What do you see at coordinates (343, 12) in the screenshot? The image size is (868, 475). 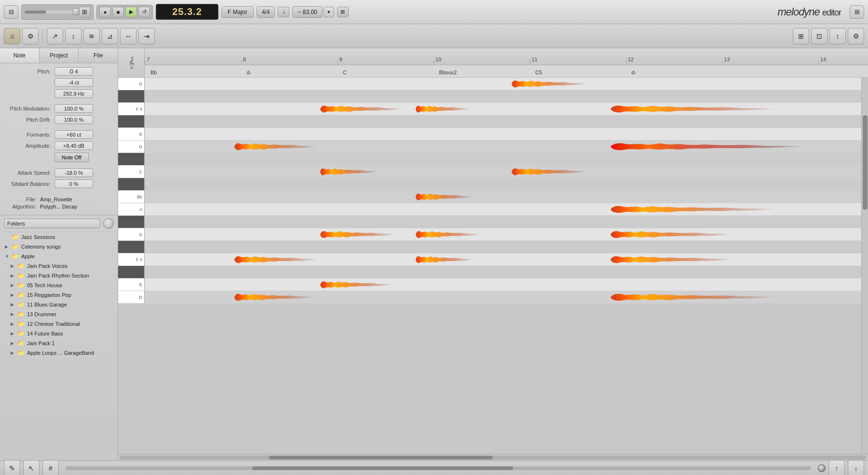 I see `metronome-btn: ⊞` at bounding box center [343, 12].